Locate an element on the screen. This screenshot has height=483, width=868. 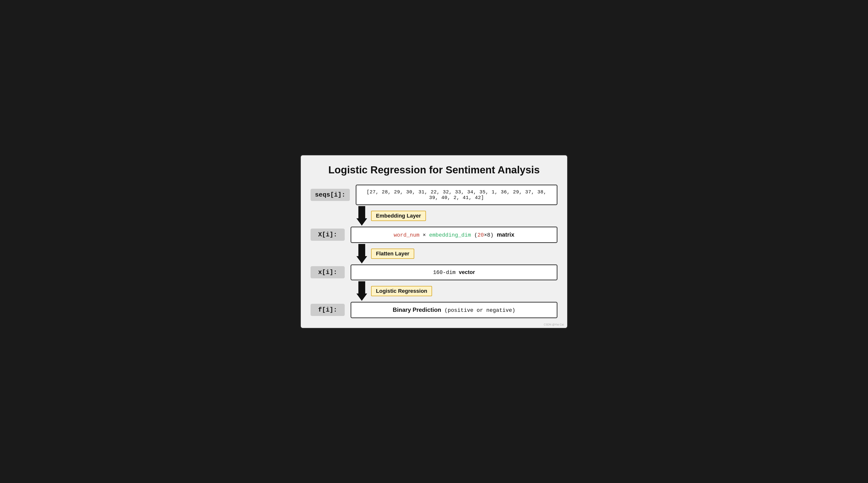
arrow-row-flatten: Flatten Layer is located at coordinates (434, 254).